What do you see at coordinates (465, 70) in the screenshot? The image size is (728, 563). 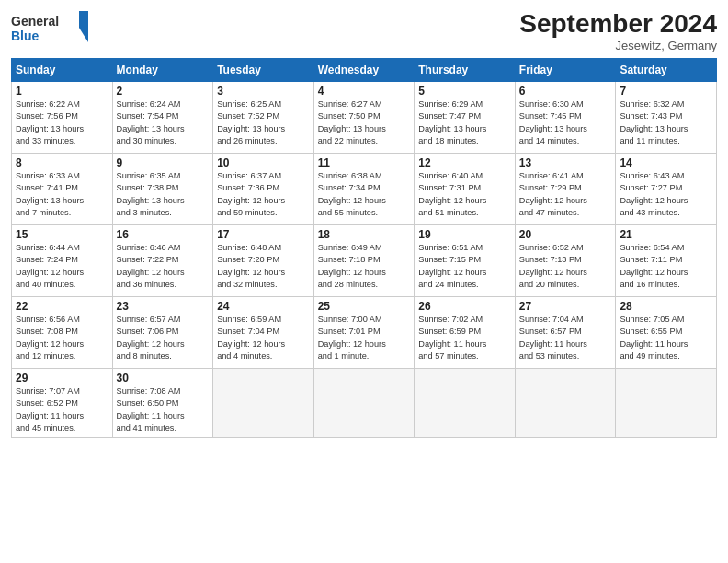 I see `col-thursday: Thursday` at bounding box center [465, 70].